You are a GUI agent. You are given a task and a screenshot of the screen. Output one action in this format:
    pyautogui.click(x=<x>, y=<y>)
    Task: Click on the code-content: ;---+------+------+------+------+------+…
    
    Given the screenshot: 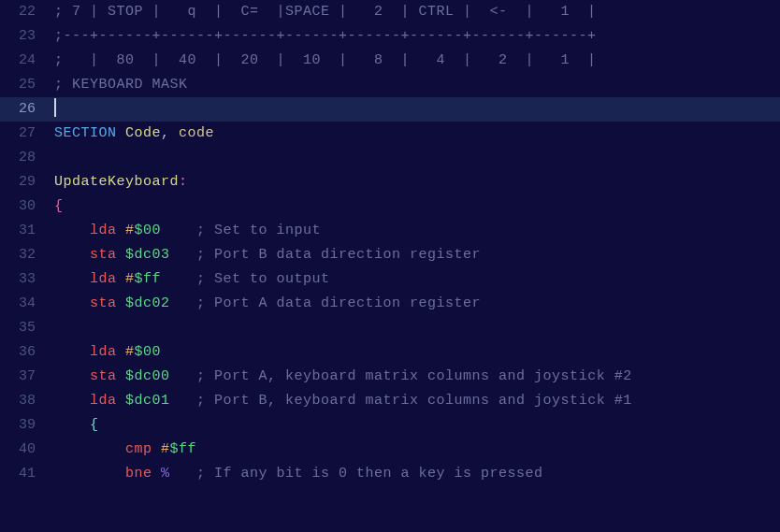 What is the action you would take?
    pyautogui.click(x=417, y=36)
    